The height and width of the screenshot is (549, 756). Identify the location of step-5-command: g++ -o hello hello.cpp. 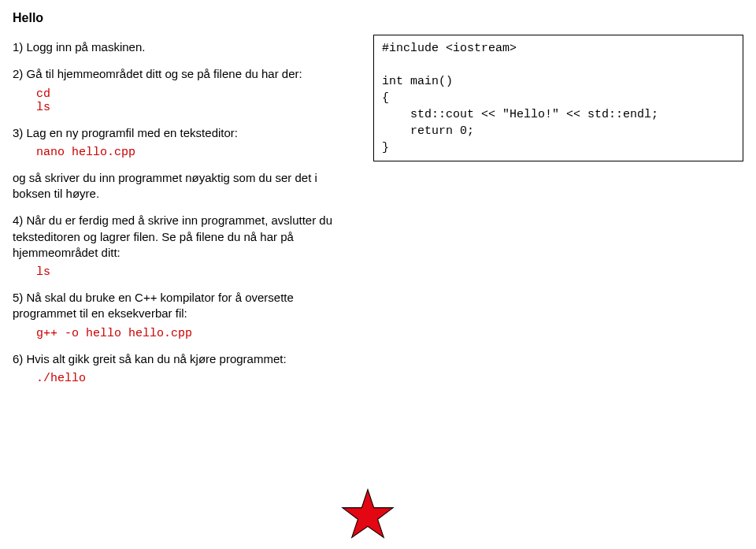
(194, 334).